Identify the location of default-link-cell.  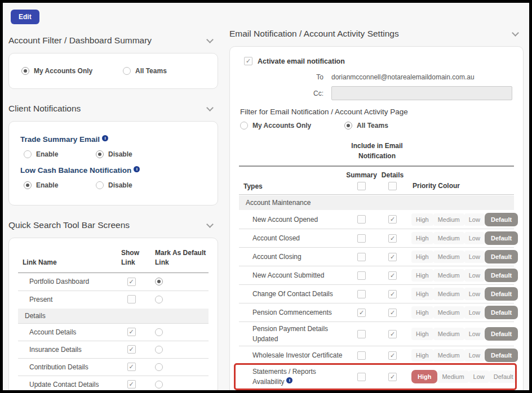
(177, 332).